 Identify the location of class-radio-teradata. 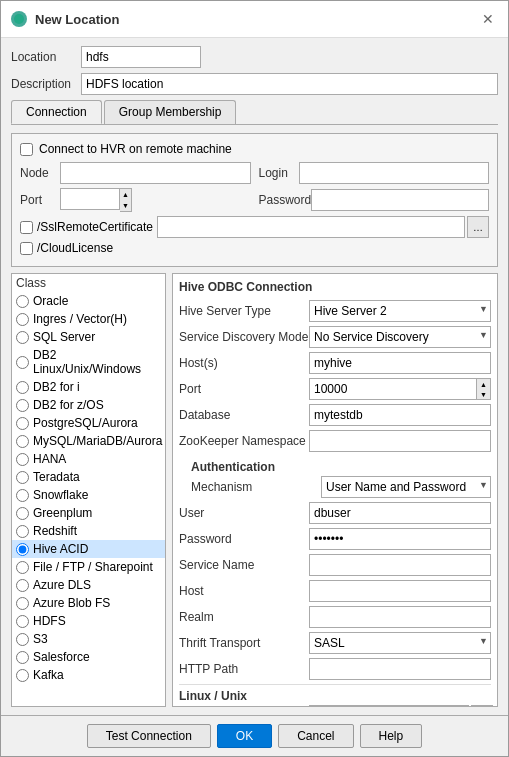
(22, 478).